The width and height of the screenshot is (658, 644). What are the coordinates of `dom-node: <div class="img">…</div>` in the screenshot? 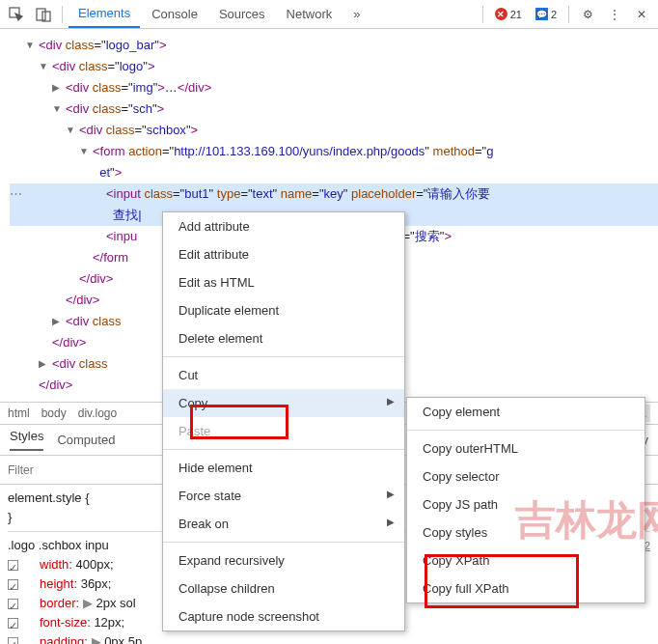 It's located at (139, 87).